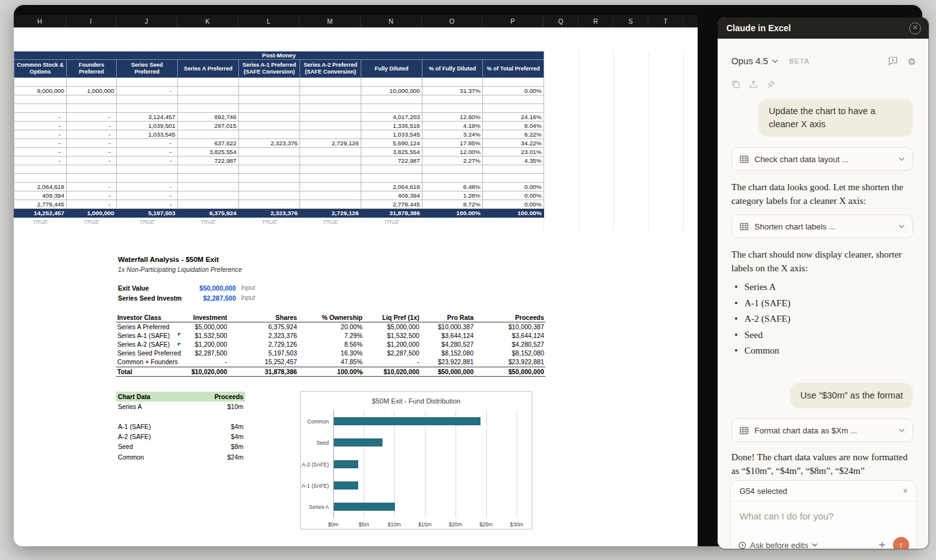 This screenshot has height=560, width=936. I want to click on spreadsheet-cell: $1,532,500, so click(205, 336).